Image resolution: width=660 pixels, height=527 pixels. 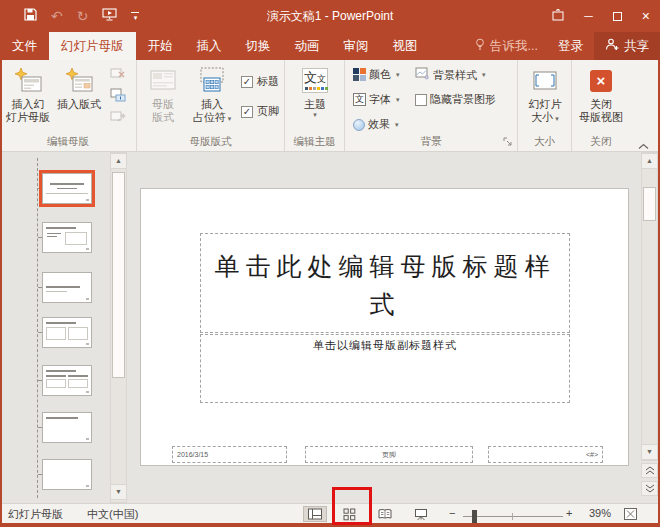 What do you see at coordinates (650, 204) in the screenshot?
I see `editor-scrollbar-thumb` at bounding box center [650, 204].